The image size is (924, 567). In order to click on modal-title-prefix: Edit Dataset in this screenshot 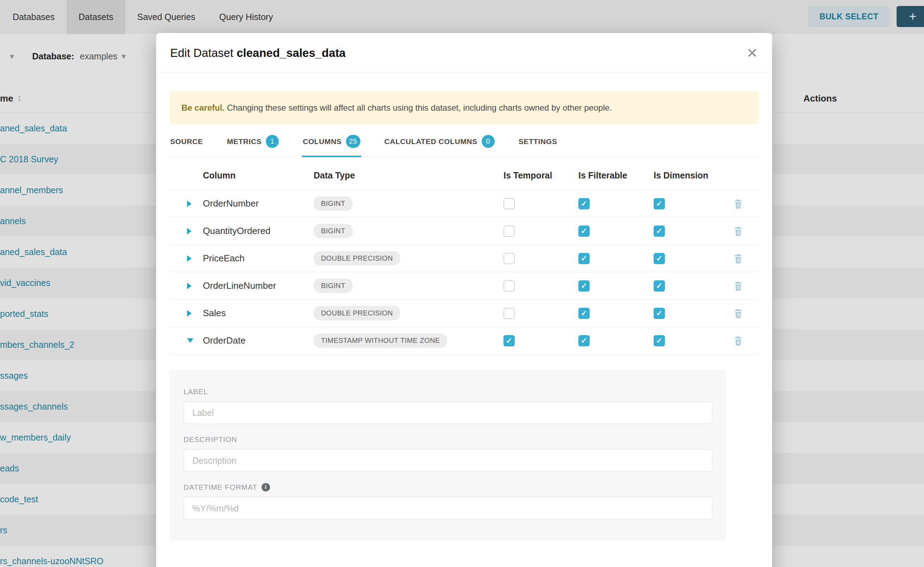, I will do `click(202, 53)`.